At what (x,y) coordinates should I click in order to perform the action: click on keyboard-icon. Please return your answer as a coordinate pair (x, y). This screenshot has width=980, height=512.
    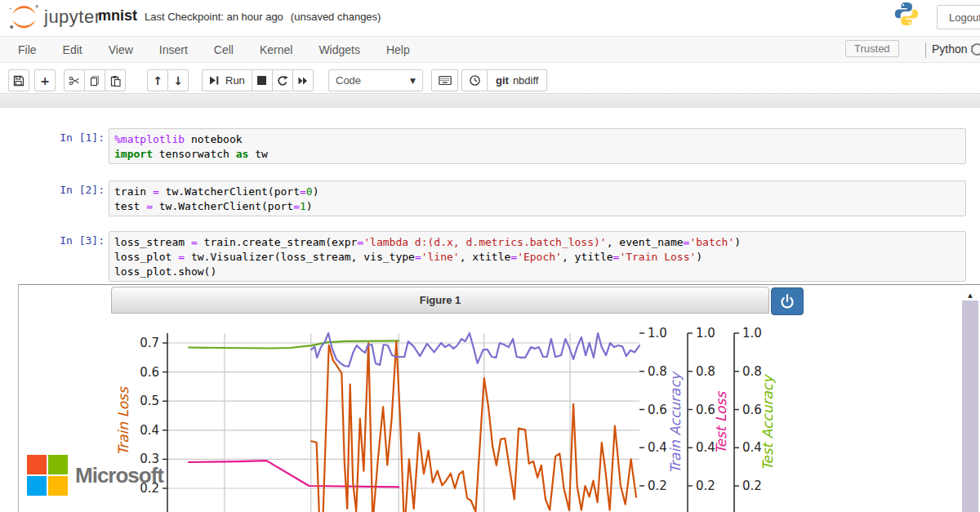
    Looking at the image, I should click on (445, 80).